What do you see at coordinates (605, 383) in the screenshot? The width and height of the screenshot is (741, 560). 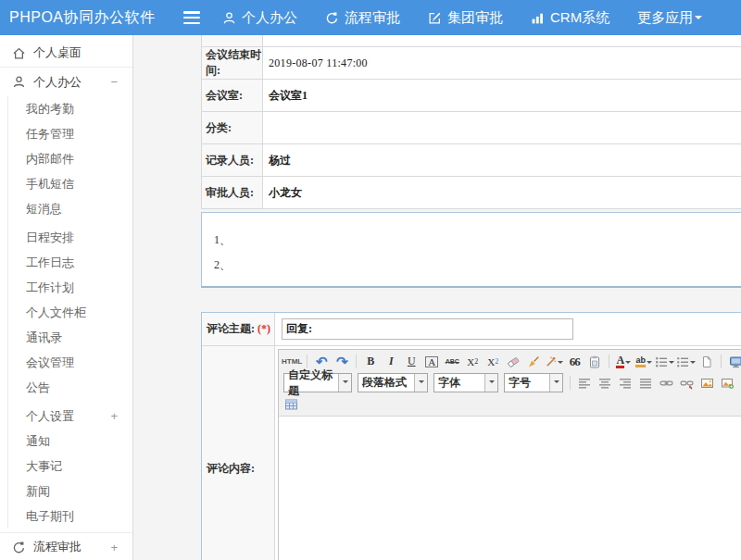 I see `align-center-icon` at bounding box center [605, 383].